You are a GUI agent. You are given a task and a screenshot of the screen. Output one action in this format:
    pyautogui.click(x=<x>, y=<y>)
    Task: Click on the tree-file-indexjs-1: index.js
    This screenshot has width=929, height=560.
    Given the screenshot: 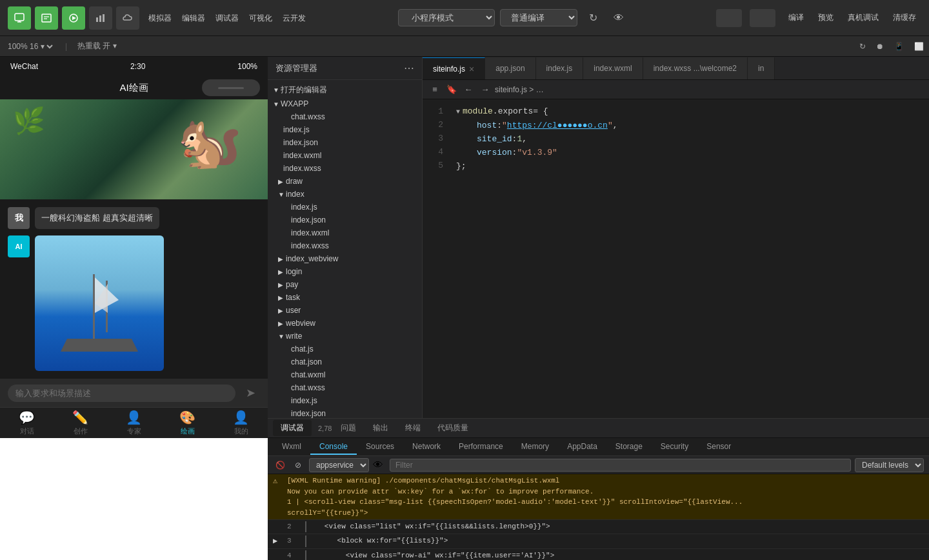 What is the action you would take?
    pyautogui.click(x=345, y=130)
    